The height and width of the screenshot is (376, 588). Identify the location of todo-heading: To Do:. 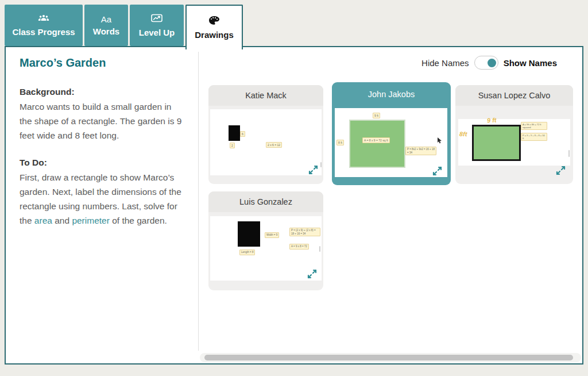
(102, 163).